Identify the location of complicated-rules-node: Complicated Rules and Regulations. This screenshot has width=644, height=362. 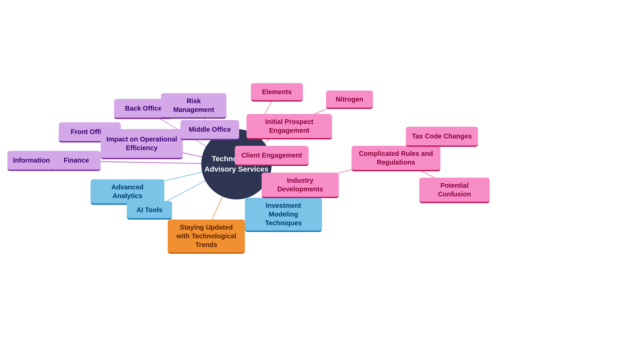
(396, 159).